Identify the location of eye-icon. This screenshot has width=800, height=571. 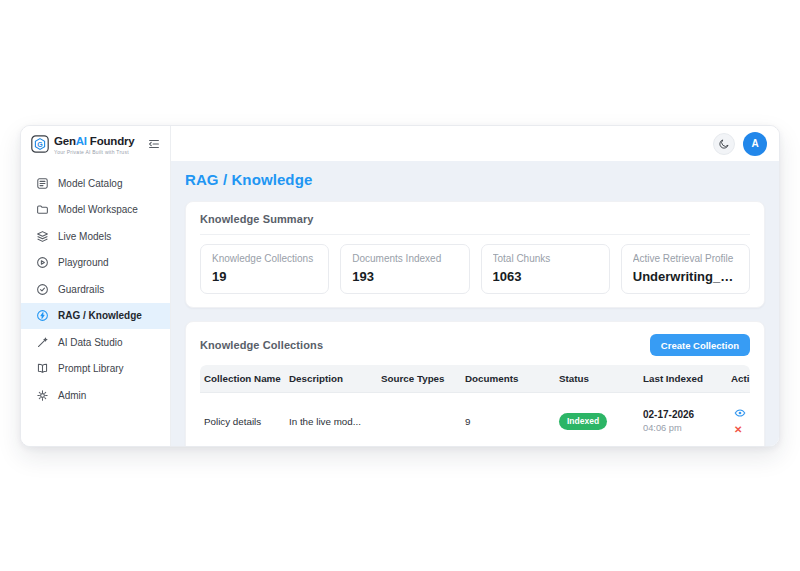
(740, 413).